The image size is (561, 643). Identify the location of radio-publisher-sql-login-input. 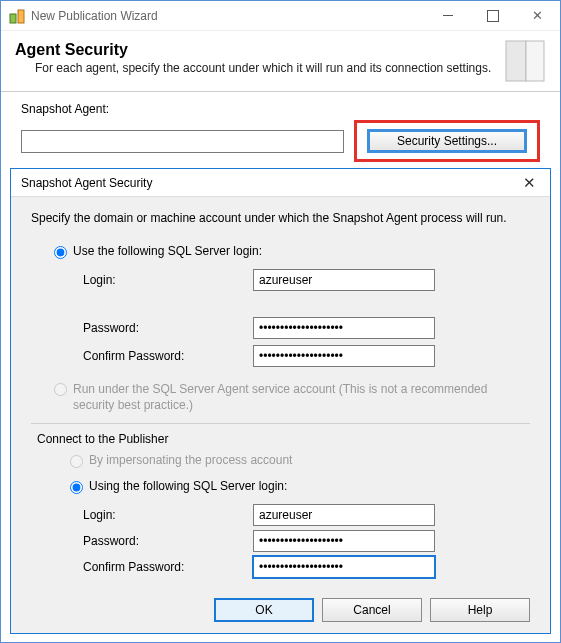
(76, 488).